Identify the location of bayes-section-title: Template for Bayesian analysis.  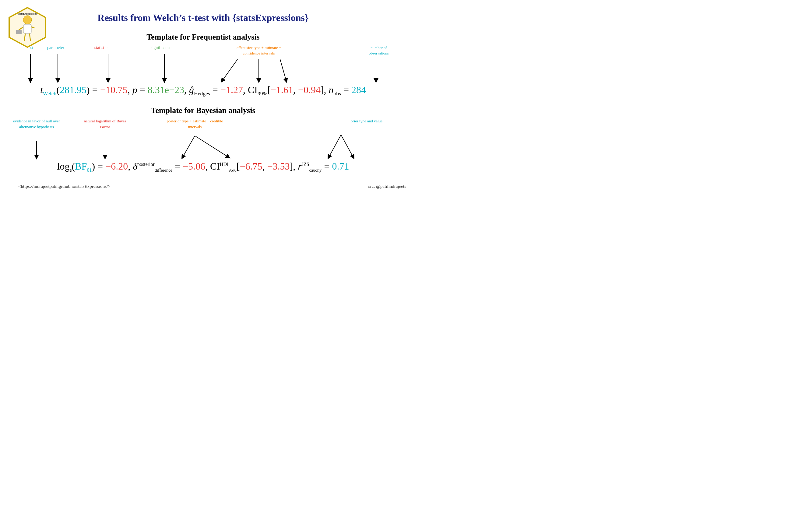
(203, 110).